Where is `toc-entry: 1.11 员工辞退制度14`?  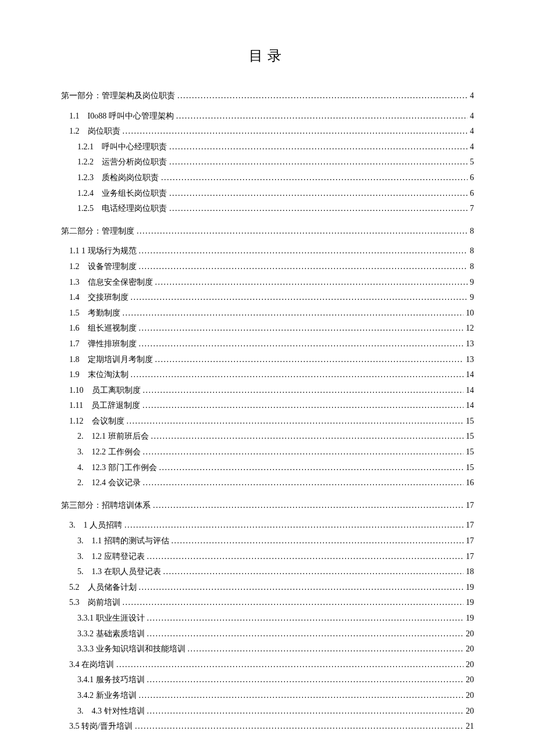 toc-entry: 1.11 员工辞退制度14 is located at coordinates (268, 406).